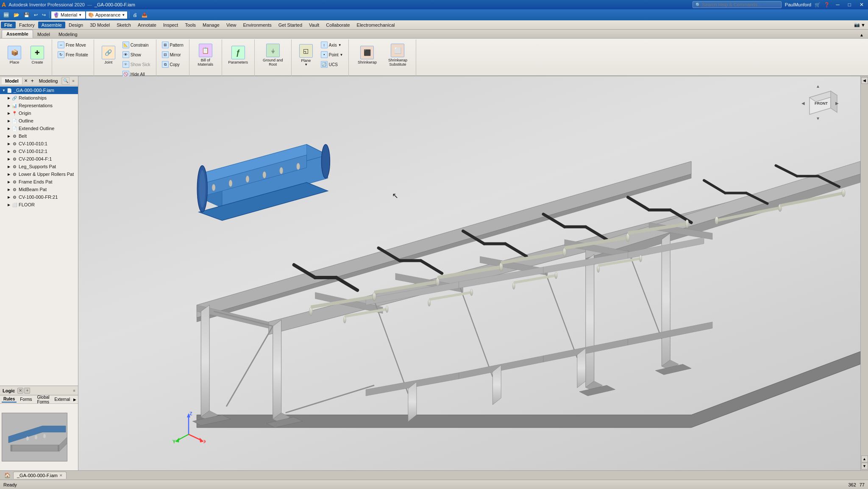 The height and width of the screenshot is (489, 868). I want to click on strip-scroll-up: ▲, so click(865, 459).